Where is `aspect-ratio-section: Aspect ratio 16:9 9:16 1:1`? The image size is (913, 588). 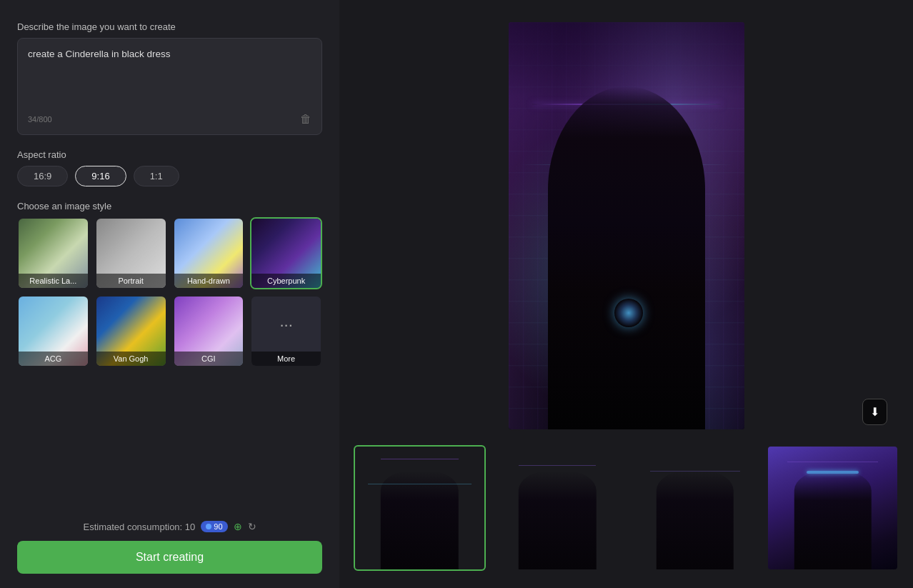
aspect-ratio-section: Aspect ratio 16:9 9:16 1:1 is located at coordinates (170, 168).